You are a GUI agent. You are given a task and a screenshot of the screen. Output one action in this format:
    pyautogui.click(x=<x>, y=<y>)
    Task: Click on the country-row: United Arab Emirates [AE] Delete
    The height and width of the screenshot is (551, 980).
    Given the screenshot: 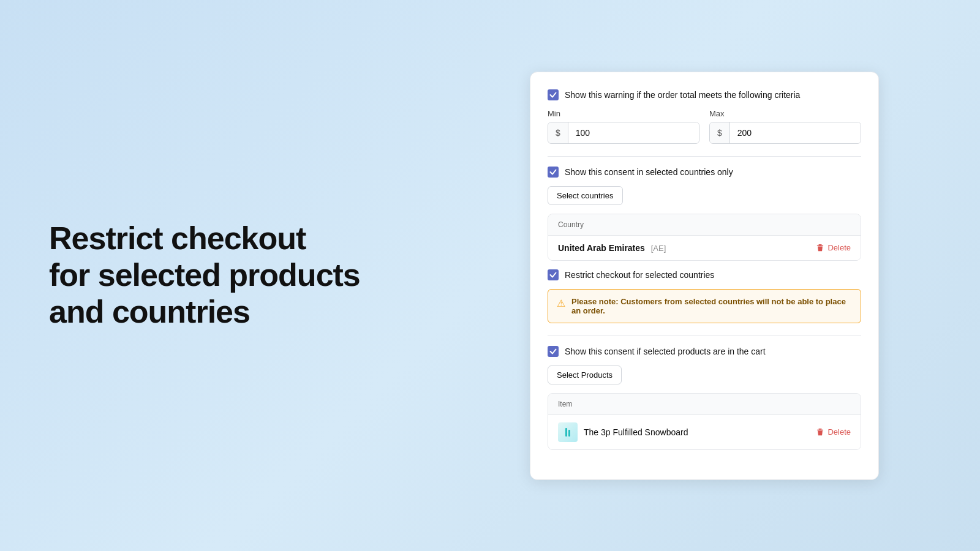 What is the action you would take?
    pyautogui.click(x=704, y=248)
    